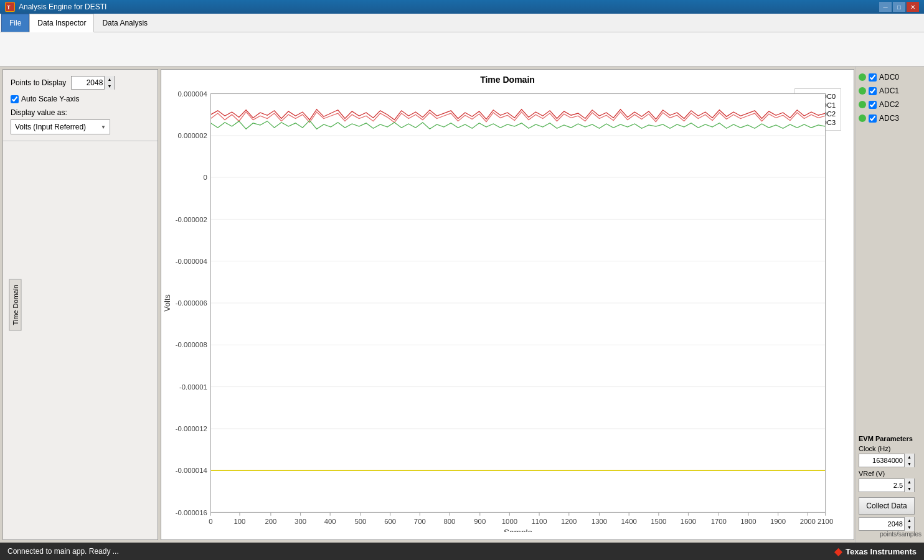 Image resolution: width=924 pixels, height=560 pixels. Describe the element at coordinates (629, 522) in the screenshot. I see `svg-text: 1400` at that location.